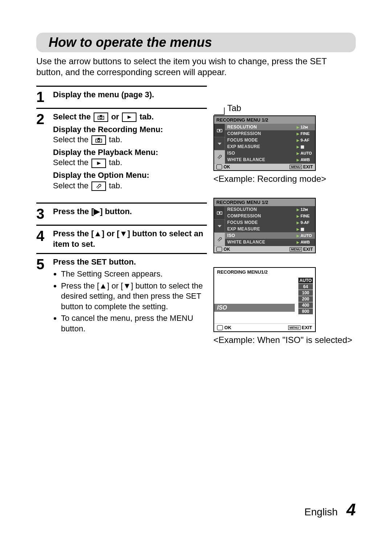 The image size is (392, 552). What do you see at coordinates (42, 236) in the screenshot?
I see `step-number: 4` at bounding box center [42, 236].